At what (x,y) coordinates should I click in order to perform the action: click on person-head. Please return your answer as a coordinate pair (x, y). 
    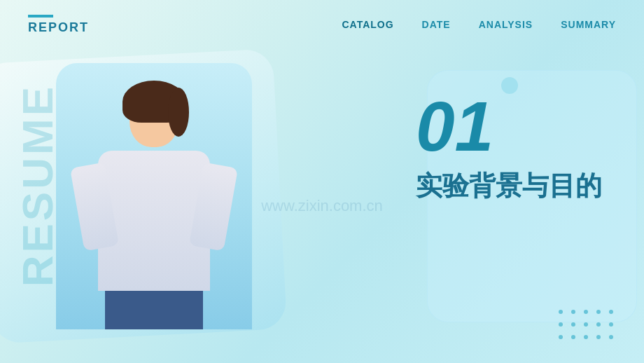
    Looking at the image, I should click on (154, 119).